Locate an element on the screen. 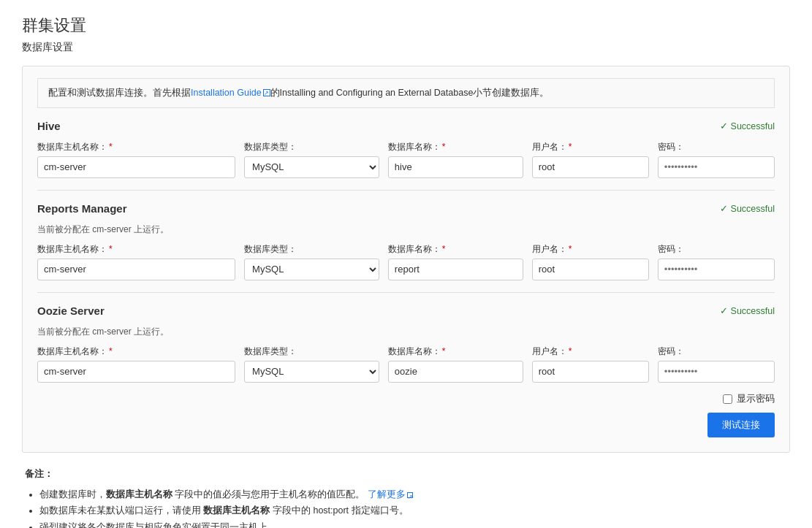  oozie-dbtype-label: 数据库类型： is located at coordinates (311, 352).